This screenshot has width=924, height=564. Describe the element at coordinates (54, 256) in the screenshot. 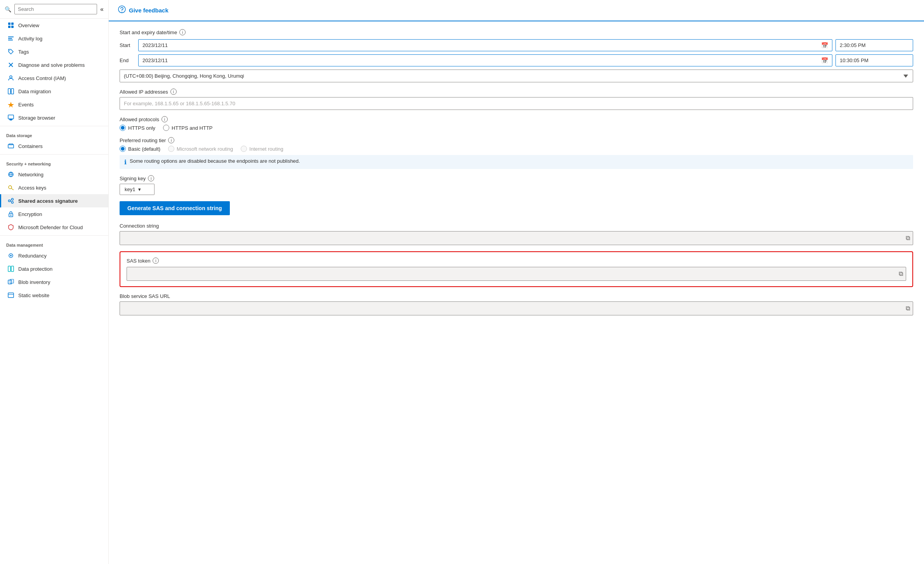

I see `sidebar-item-redundancy: Redundancy` at that location.